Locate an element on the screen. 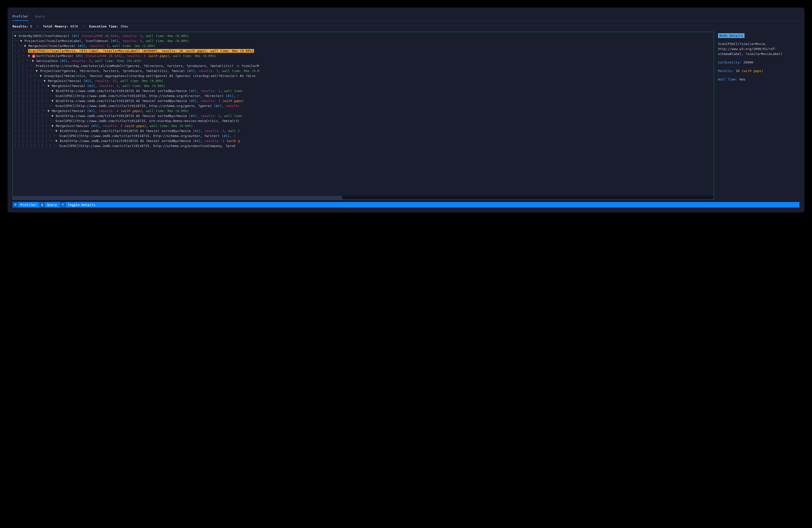 This screenshot has height=528, width=812. tree-node-label: Projection(?similarMovieLabel, ?confiden… is located at coordinates (106, 41).